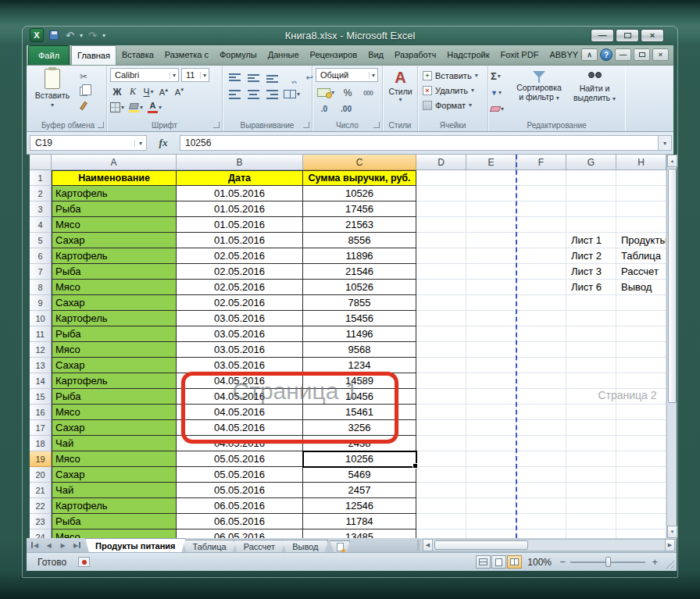  What do you see at coordinates (41, 412) in the screenshot?
I see `row-header-16: 16` at bounding box center [41, 412].